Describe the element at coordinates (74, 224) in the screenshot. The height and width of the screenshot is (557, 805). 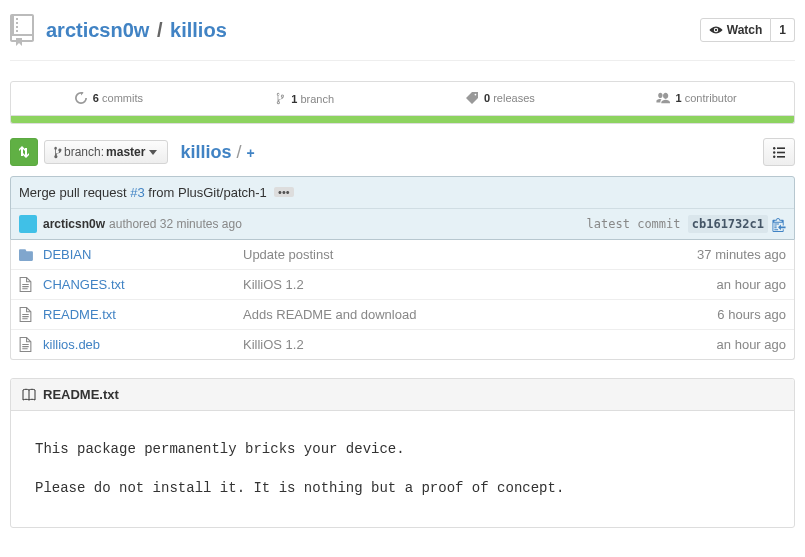
I see `commit-author: arcticsn0w` at that location.